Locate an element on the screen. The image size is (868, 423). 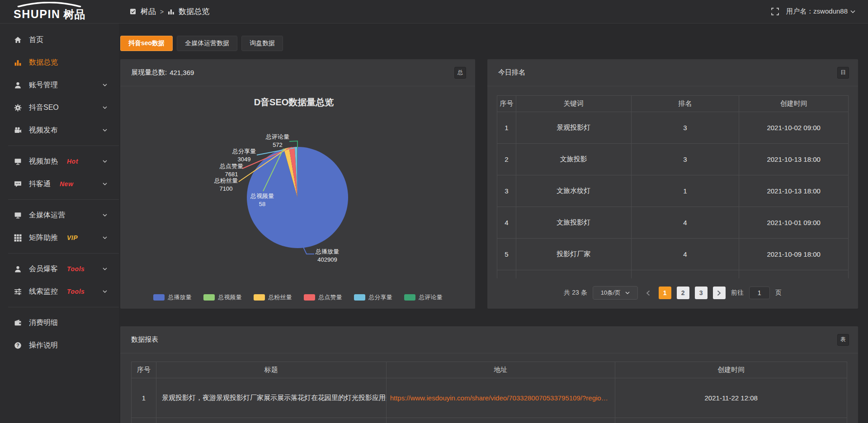
table-cell: 2021-10-13 18:00 is located at coordinates (794, 160).